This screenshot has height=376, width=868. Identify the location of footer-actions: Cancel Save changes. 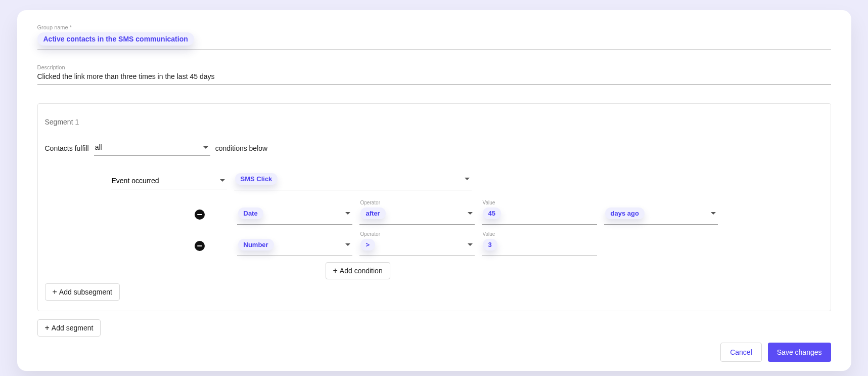
(434, 352).